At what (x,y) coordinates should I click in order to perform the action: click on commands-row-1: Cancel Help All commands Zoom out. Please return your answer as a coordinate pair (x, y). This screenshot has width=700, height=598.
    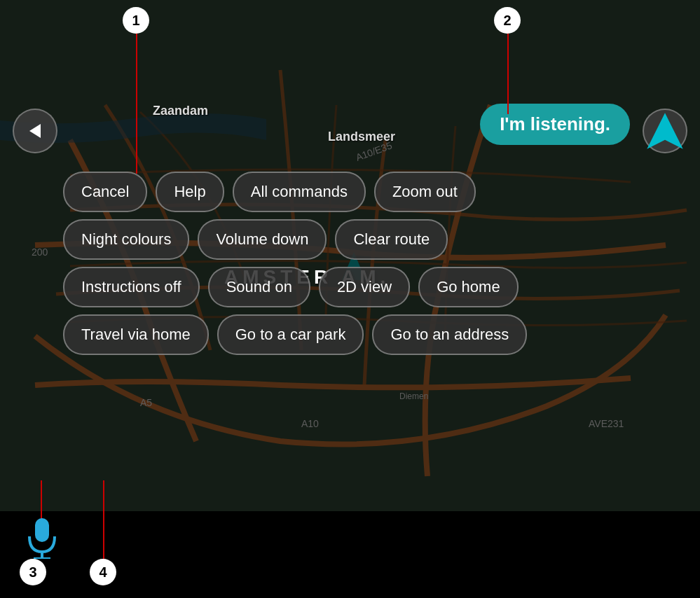
    Looking at the image, I should click on (378, 192).